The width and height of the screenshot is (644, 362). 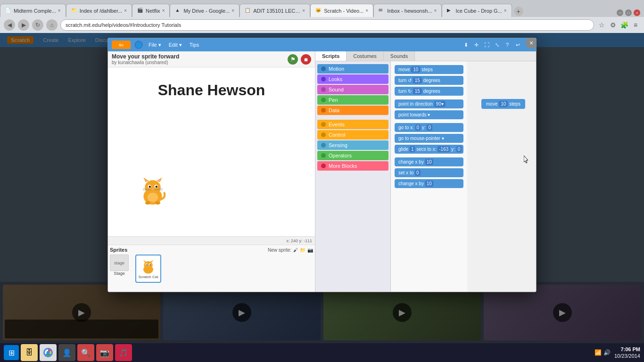 What do you see at coordinates (306, 59) in the screenshot?
I see `stop-button: ⏹` at bounding box center [306, 59].